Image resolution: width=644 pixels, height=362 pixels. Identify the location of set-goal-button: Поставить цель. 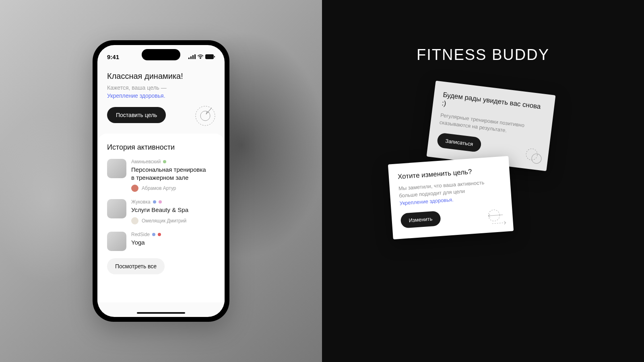
(136, 115).